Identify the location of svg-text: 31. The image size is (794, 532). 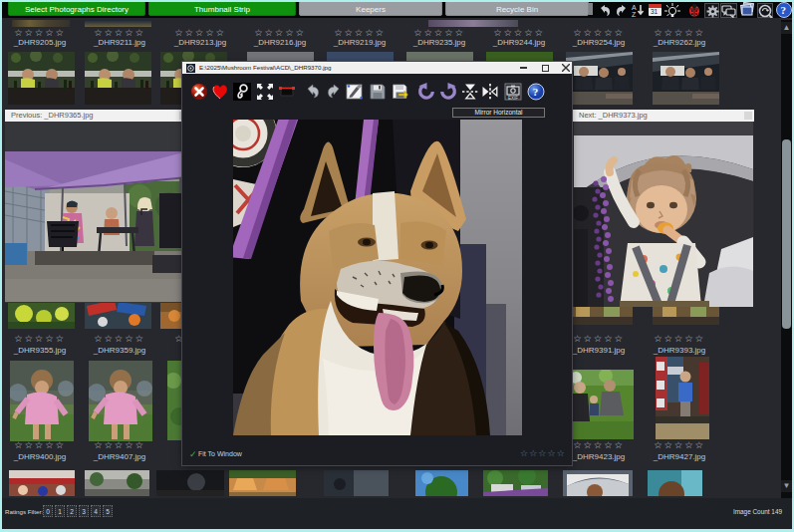
(655, 12).